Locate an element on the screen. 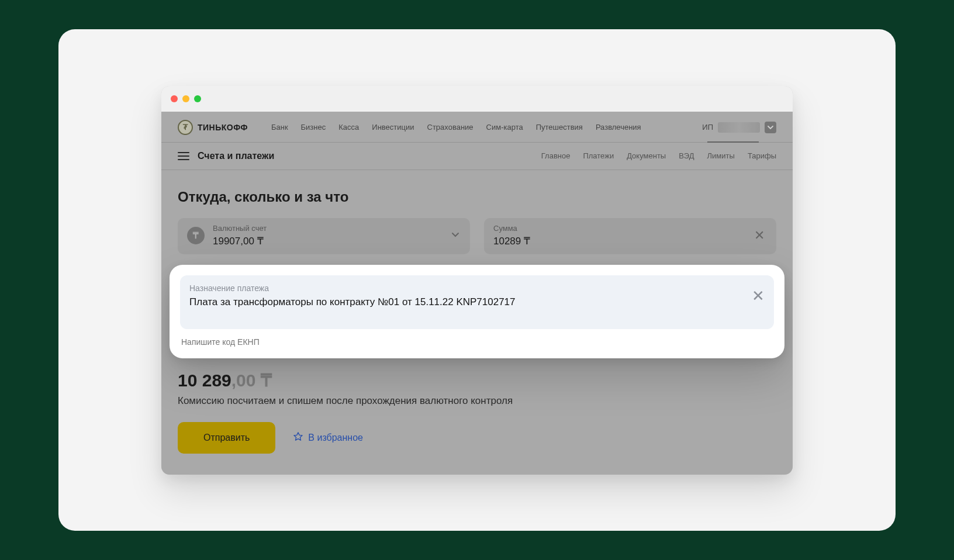 The width and height of the screenshot is (954, 560). tab-payments: Платежи is located at coordinates (599, 155).